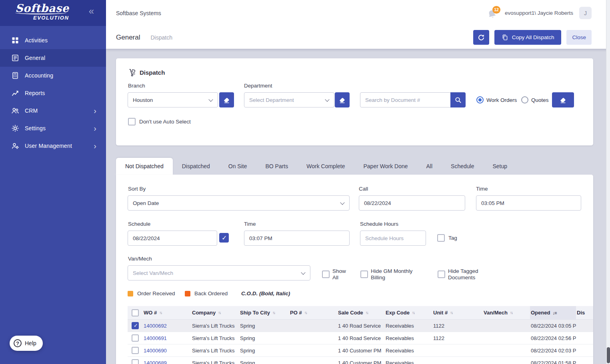 The image size is (610, 364). I want to click on sidebar-item-label: Settings, so click(35, 128).